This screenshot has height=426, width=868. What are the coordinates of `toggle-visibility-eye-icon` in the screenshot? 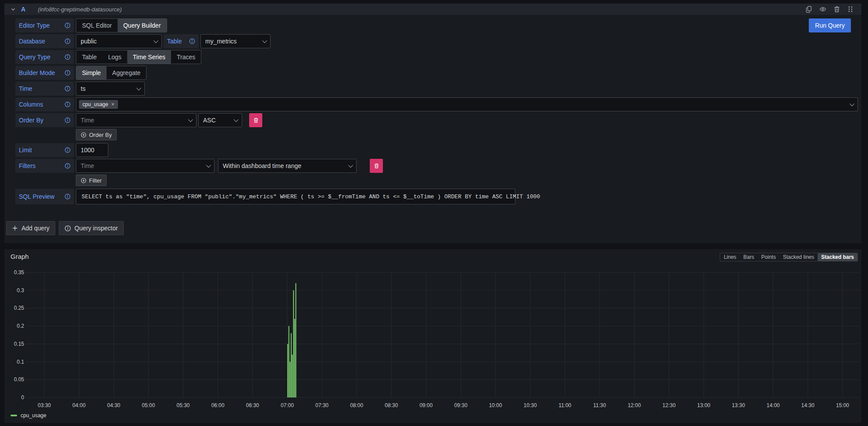 It's located at (823, 9).